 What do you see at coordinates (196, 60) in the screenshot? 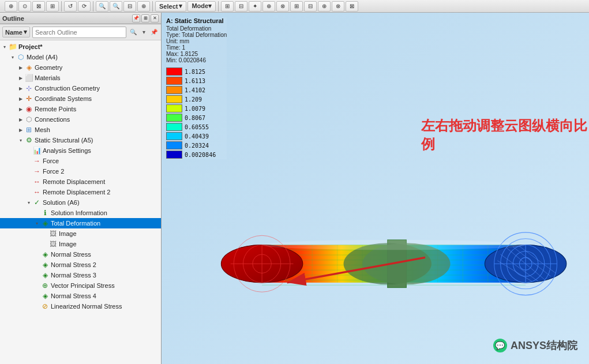
I see `legend-min: Min: 0.0020846` at bounding box center [196, 60].